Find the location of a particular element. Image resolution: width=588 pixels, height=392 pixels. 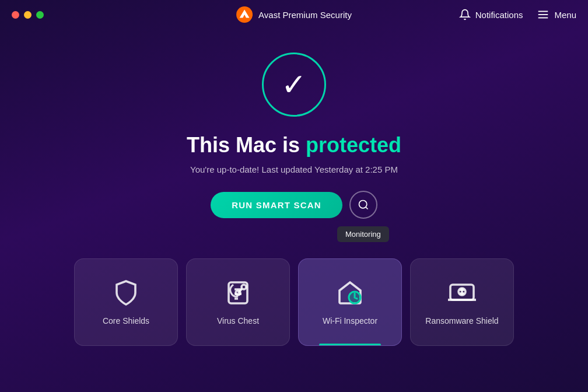

checkmark-icon: ✓ is located at coordinates (294, 85).